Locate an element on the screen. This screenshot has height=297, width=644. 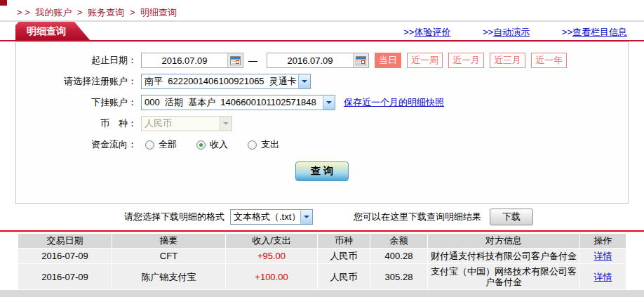
cell-amount: +95.00 is located at coordinates (271, 256).